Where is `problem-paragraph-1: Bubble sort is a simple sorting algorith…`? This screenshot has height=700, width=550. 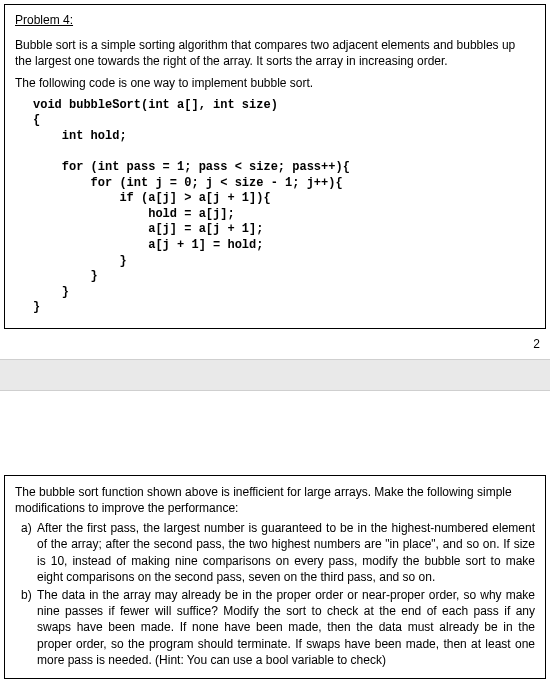
problem-paragraph-1: Bubble sort is a simple sorting algorith… is located at coordinates (275, 53).